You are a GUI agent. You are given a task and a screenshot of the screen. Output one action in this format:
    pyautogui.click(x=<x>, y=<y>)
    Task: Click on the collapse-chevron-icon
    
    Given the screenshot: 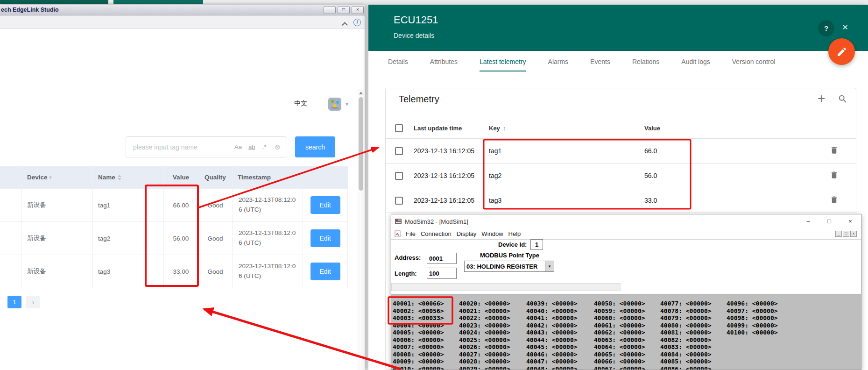 What is the action you would take?
    pyautogui.click(x=345, y=24)
    